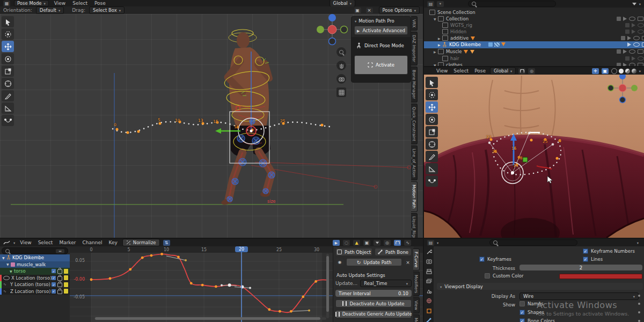  What do you see at coordinates (534, 26) in the screenshot?
I see `outliner-row-wgts-rig: WGTS_rig` at bounding box center [534, 26].